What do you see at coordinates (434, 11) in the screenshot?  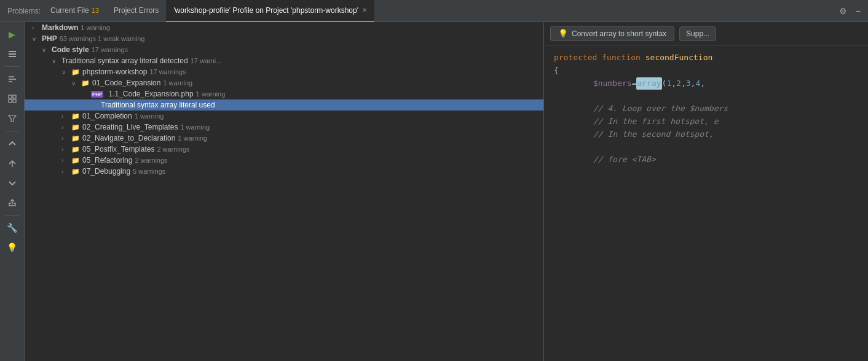 I see `problems-toolbar: Problems: Current File 13 Project Errors…` at bounding box center [434, 11].